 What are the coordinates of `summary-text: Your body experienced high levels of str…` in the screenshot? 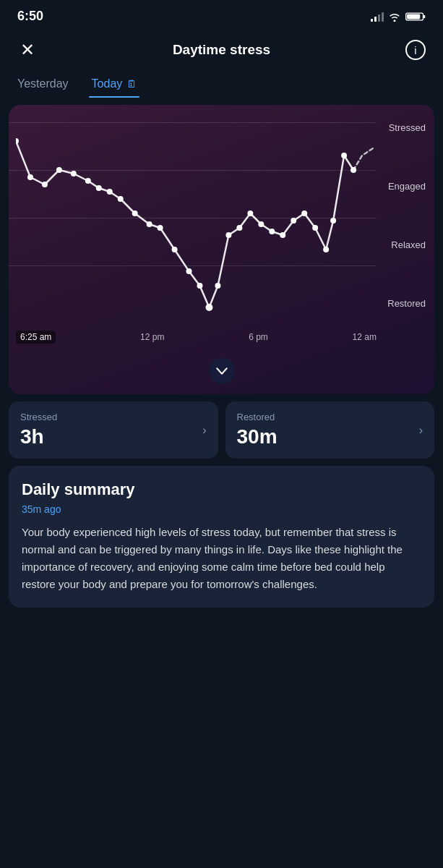 It's located at (221, 558).